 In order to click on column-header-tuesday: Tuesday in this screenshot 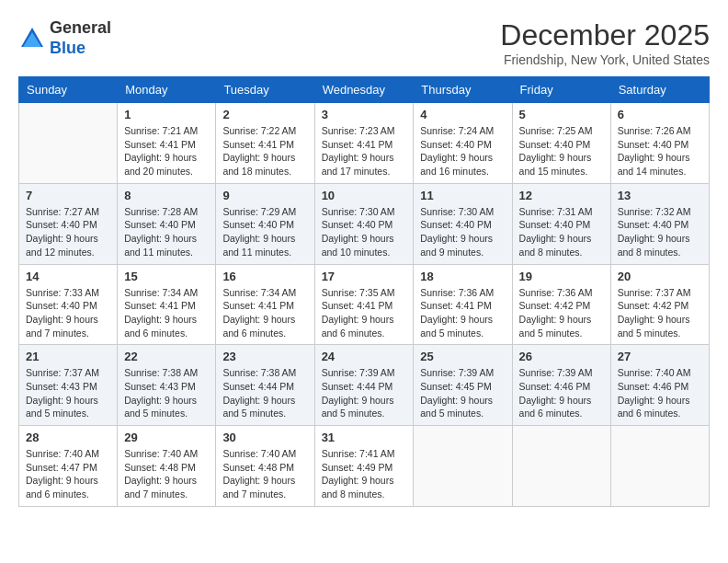, I will do `click(265, 90)`.